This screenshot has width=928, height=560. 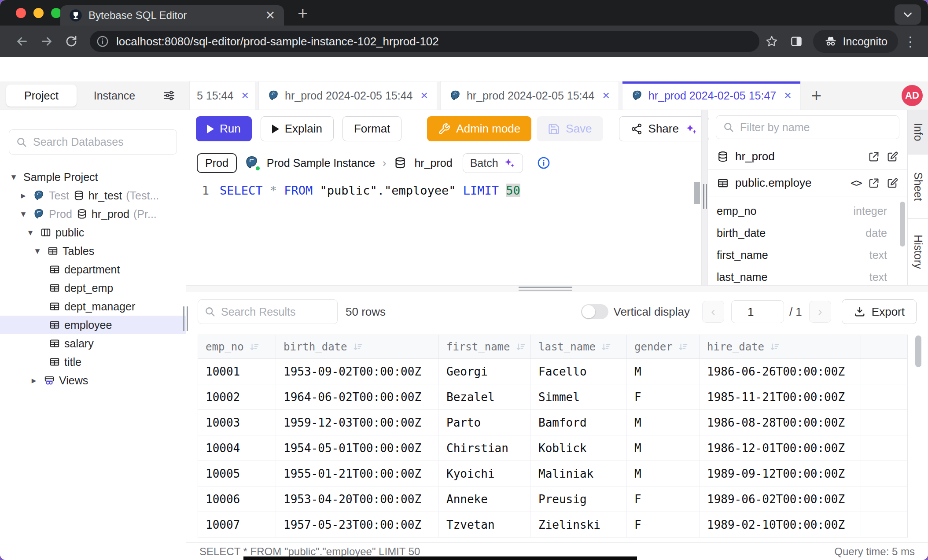 What do you see at coordinates (357, 347) in the screenshot?
I see `column-header-birth_date: birth_date` at bounding box center [357, 347].